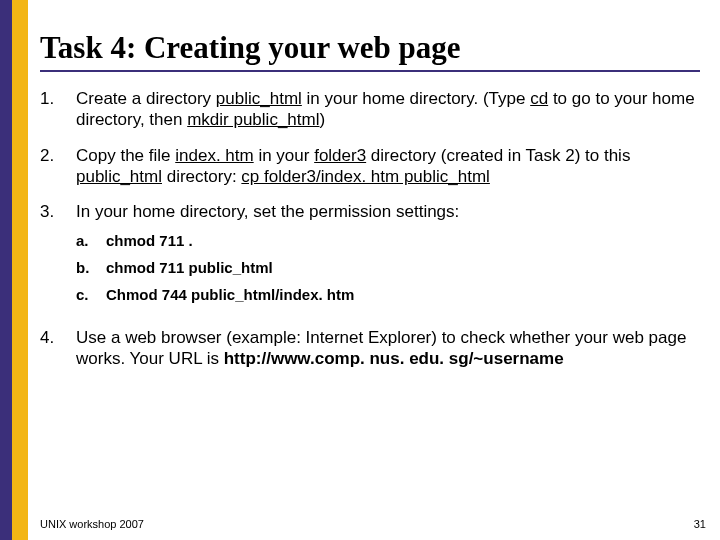 The image size is (720, 540). I want to click on slide-title: Task 4: Creating your web page, so click(370, 51).